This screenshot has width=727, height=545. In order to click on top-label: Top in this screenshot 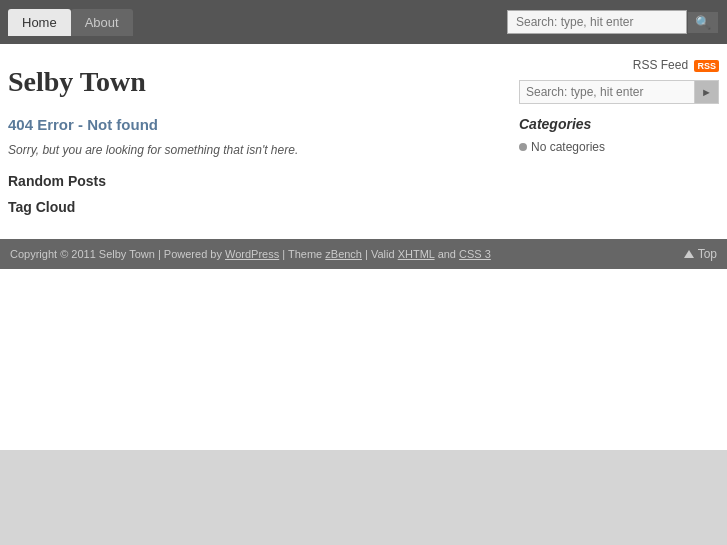, I will do `click(708, 254)`.